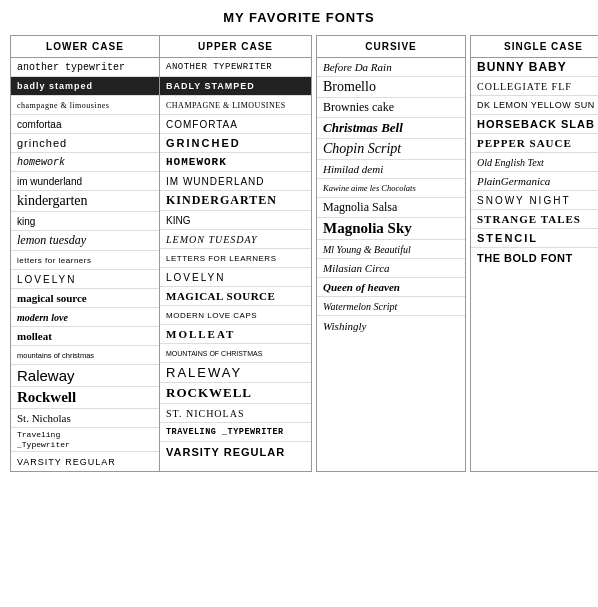  What do you see at coordinates (391, 288) in the screenshot?
I see `list-item: Queen of heaven` at bounding box center [391, 288].